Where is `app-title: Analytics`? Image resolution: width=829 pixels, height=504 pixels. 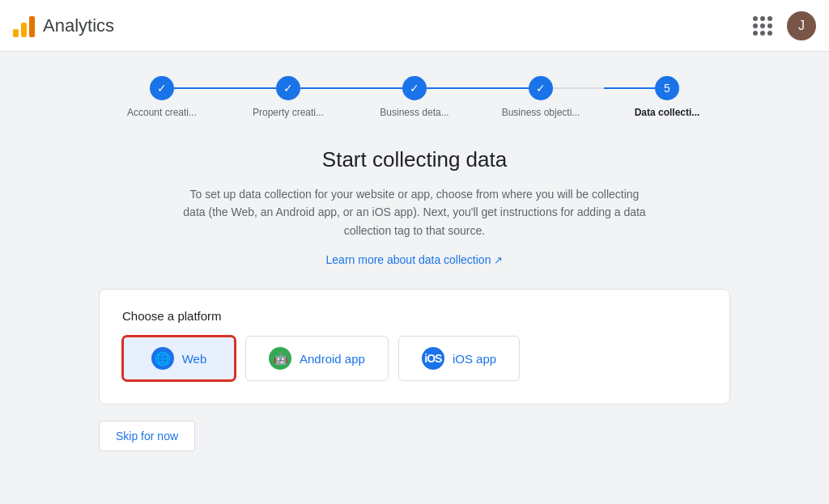 app-title: Analytics is located at coordinates (79, 26).